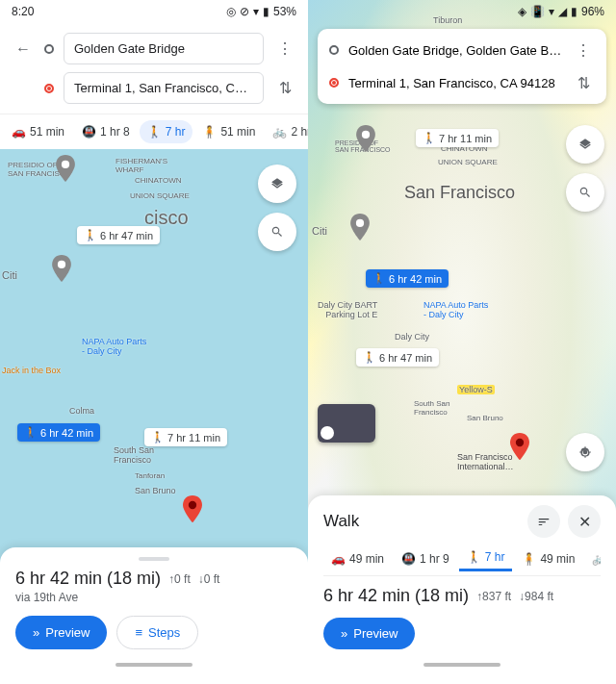  I want to click on mode-rideshare: 🧍51 min, so click(229, 132).